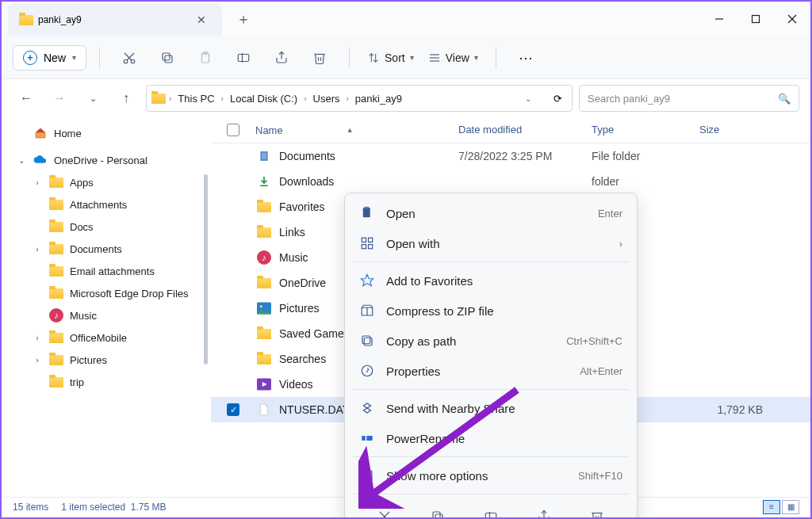  Describe the element at coordinates (327, 98) in the screenshot. I see `breadcrumb: Users` at that location.